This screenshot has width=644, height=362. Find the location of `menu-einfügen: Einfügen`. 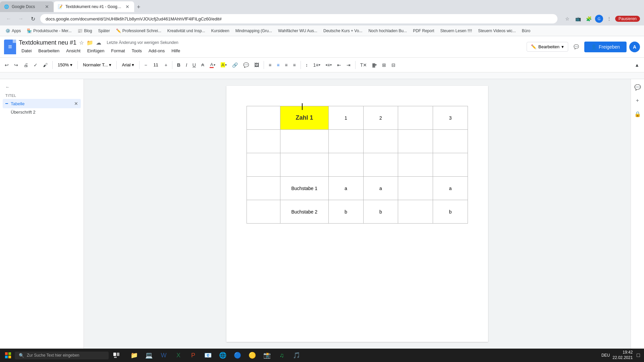

menu-einfügen: Einfügen is located at coordinates (96, 51).